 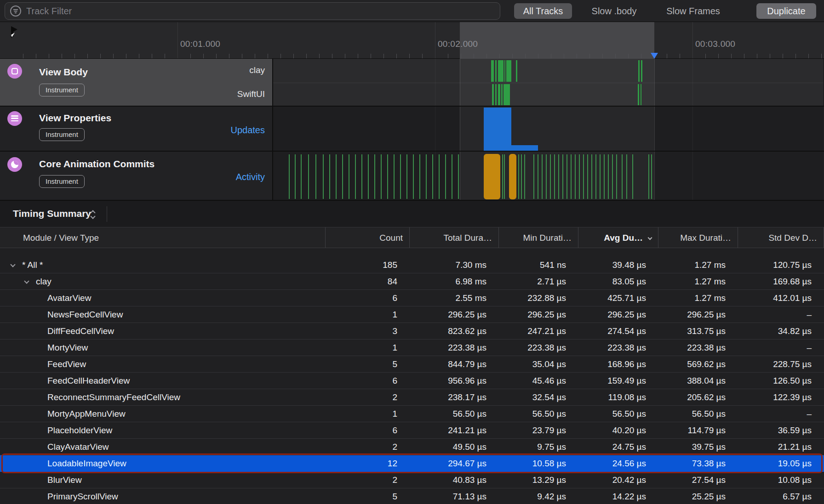 What do you see at coordinates (543, 11) in the screenshot?
I see `tab-all-tracks: All Tracks` at bounding box center [543, 11].